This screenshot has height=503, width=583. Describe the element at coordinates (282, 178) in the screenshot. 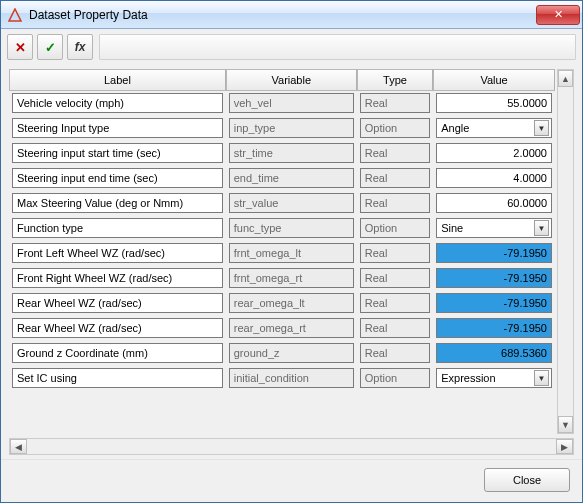

I see `table-row: Steering input end time (sec)end_timeRea…` at that location.